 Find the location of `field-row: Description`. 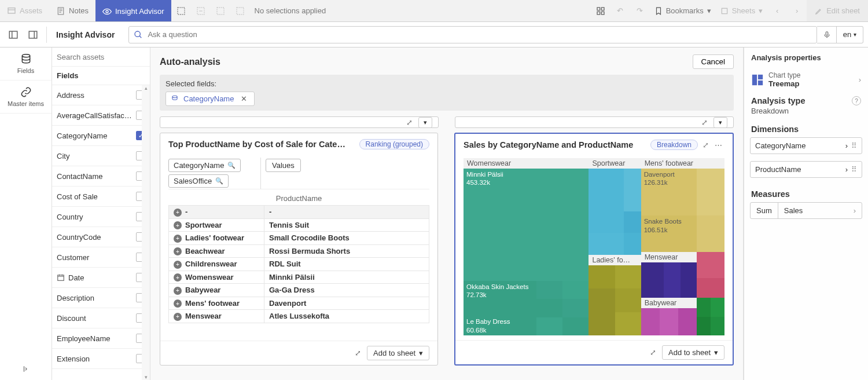

field-row: Description is located at coordinates (101, 298).